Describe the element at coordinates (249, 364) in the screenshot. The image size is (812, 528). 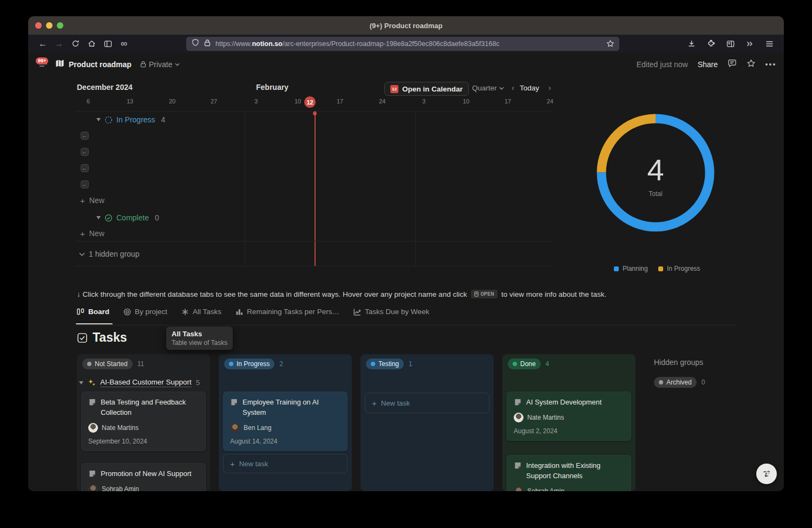
I see `status-pill-in-progress: In Progress` at that location.